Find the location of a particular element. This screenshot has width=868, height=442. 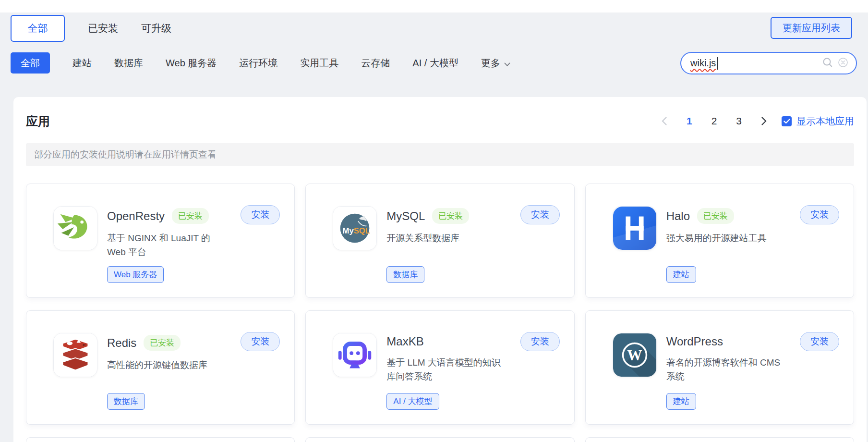

install-notice-banner: 部分应用的安装使用说明请在应用详情页查看 is located at coordinates (440, 155).